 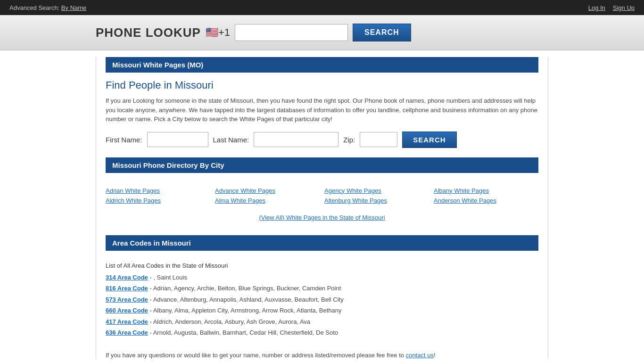 What do you see at coordinates (127, 333) in the screenshot?
I see `area-code-link: 636 Area Code` at bounding box center [127, 333].